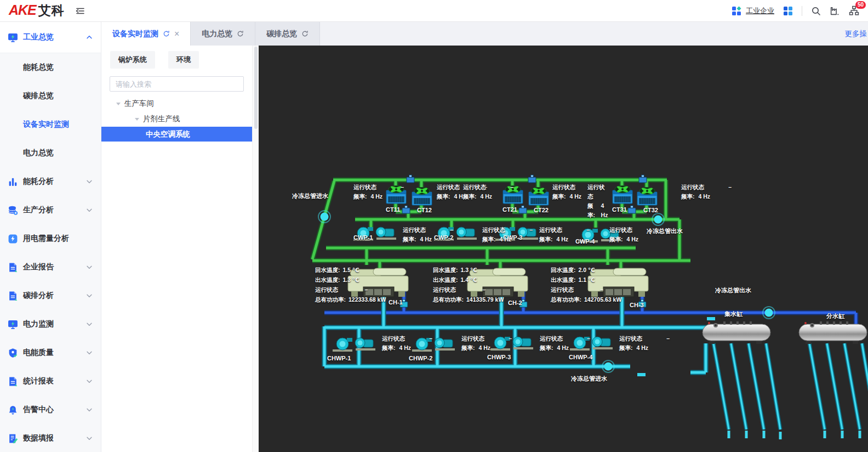 This screenshot has height=452, width=868. I want to click on sidebar-item-device-monitor: 设备实时监测, so click(50, 125).